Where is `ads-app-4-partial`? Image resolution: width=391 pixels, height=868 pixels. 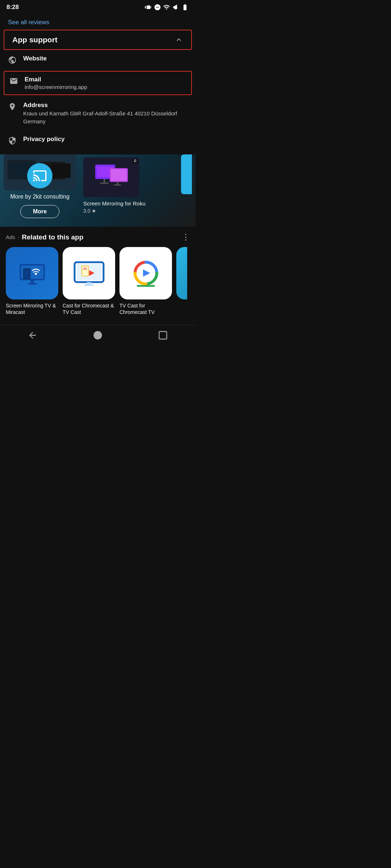 ads-app-4-partial is located at coordinates (182, 281).